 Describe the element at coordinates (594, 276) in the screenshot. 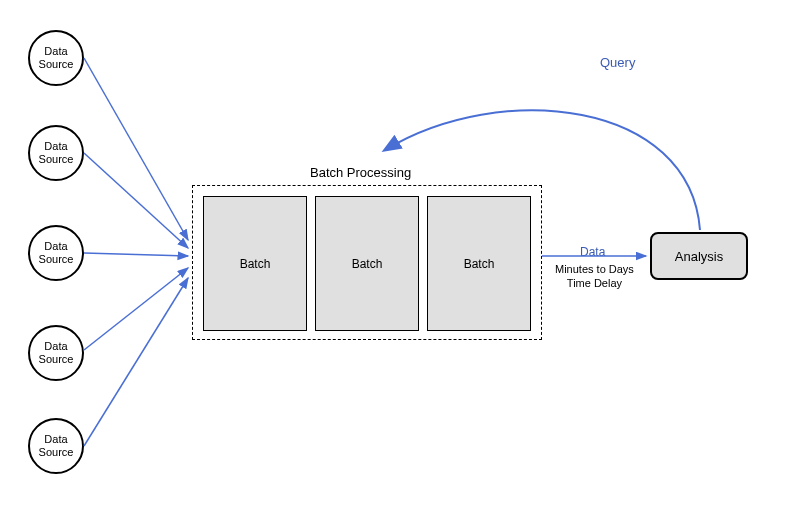

I see `delay-label: Minutes to DaysTime Delay` at that location.